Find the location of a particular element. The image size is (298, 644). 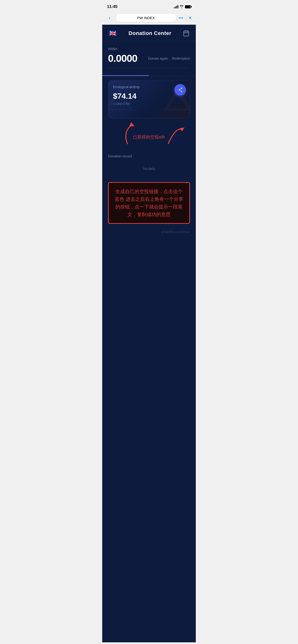

url-bar: PW INDEX is located at coordinates (146, 18).